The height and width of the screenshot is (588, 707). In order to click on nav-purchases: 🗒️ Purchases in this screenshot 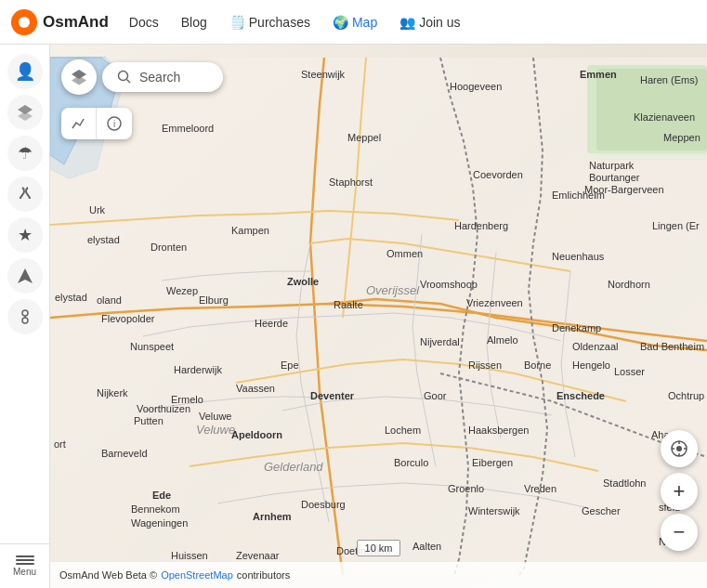, I will do `click(269, 22)`.